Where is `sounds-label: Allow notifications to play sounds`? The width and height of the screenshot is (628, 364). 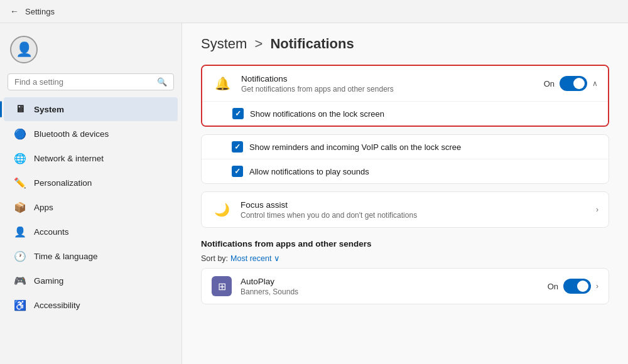 sounds-label: Allow notifications to play sounds is located at coordinates (309, 172).